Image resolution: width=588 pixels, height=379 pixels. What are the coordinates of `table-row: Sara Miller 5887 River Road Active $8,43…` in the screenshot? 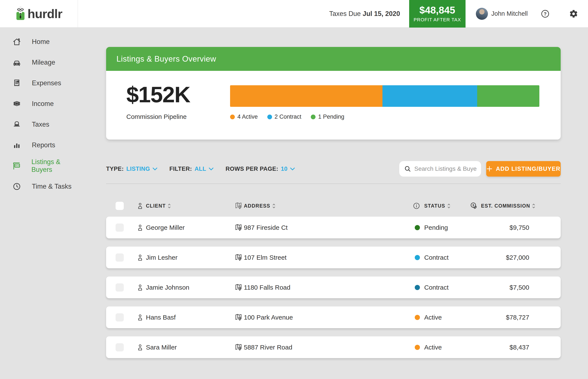 It's located at (333, 347).